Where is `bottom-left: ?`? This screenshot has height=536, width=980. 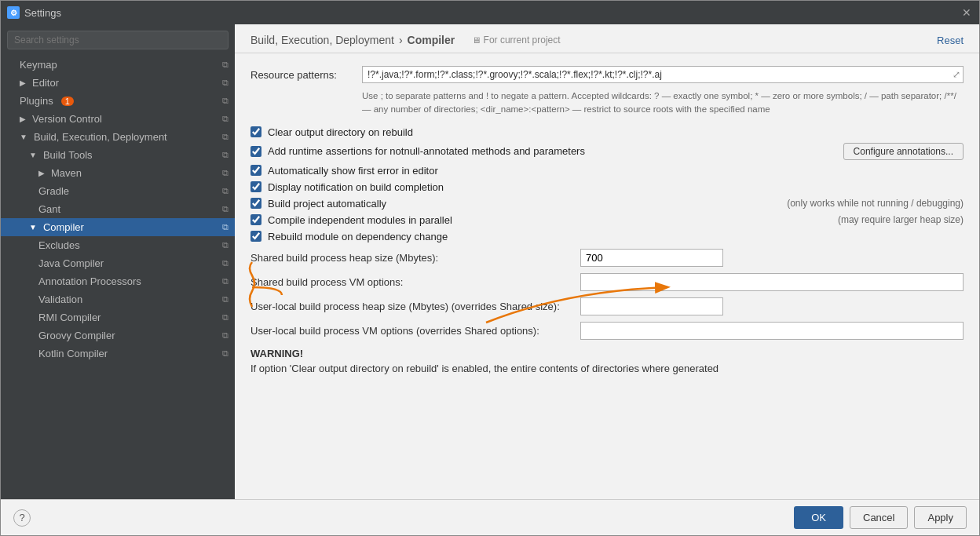
bottom-left: ? is located at coordinates (22, 518).